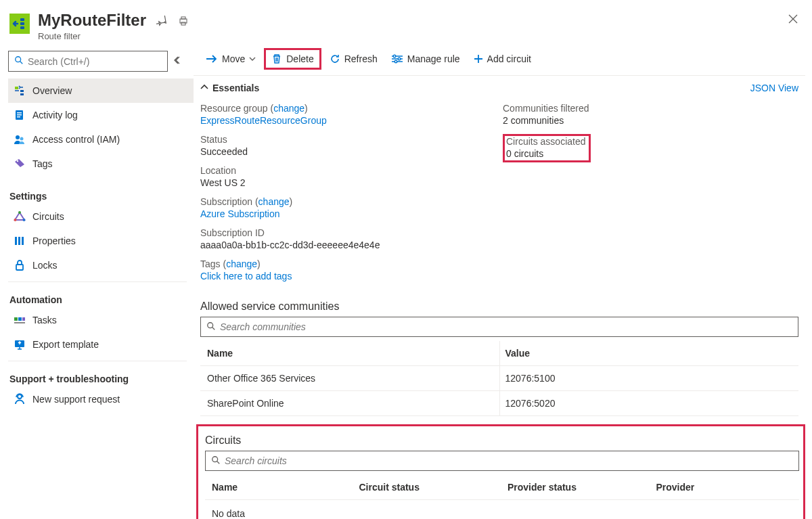  I want to click on sidebar-item-new-support-request: New support request, so click(101, 399).